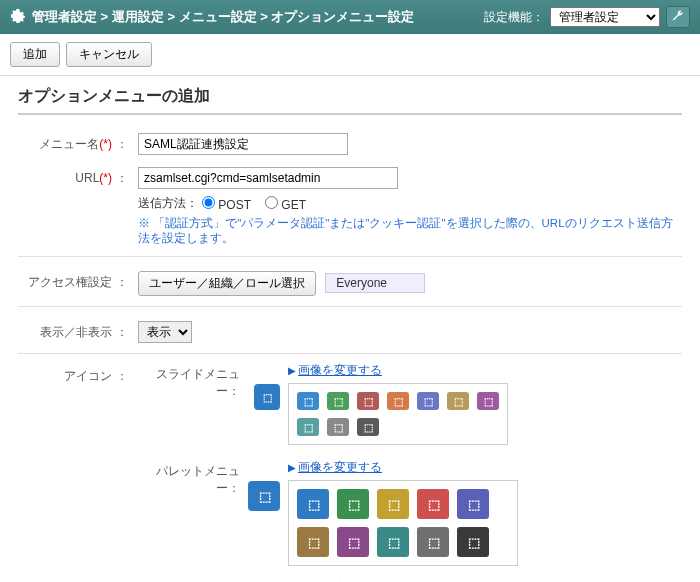 This screenshot has width=700, height=582. Describe the element at coordinates (168, 204) in the screenshot. I see `method-label: 送信方法：` at that location.